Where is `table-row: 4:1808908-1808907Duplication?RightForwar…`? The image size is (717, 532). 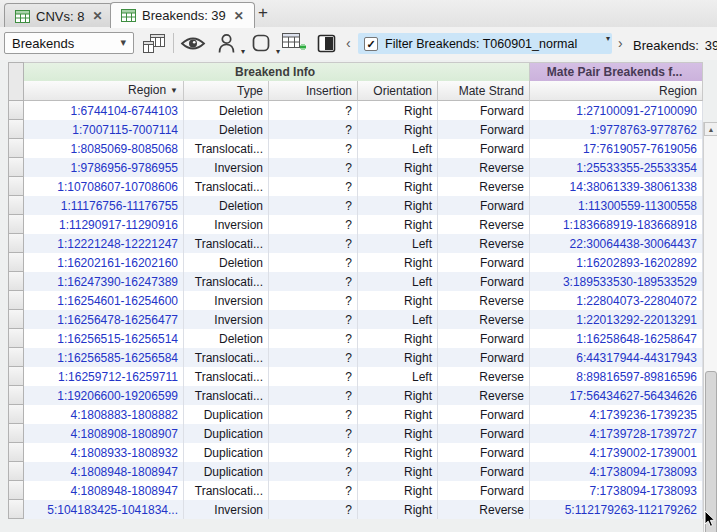
table-row: 4:1808908-1808907Duplication?RightForwar… is located at coordinates (356, 434).